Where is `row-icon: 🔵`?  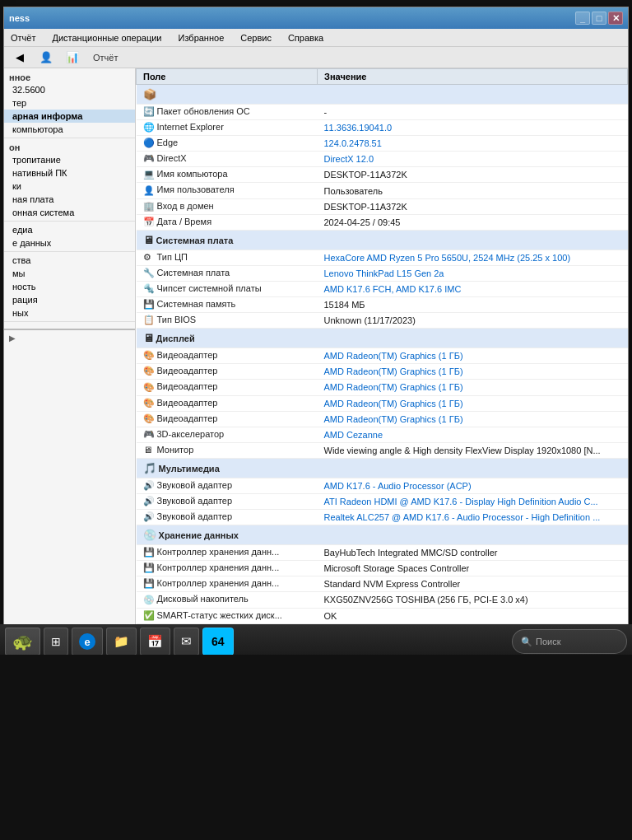
row-icon: 🔵 is located at coordinates (149, 143).